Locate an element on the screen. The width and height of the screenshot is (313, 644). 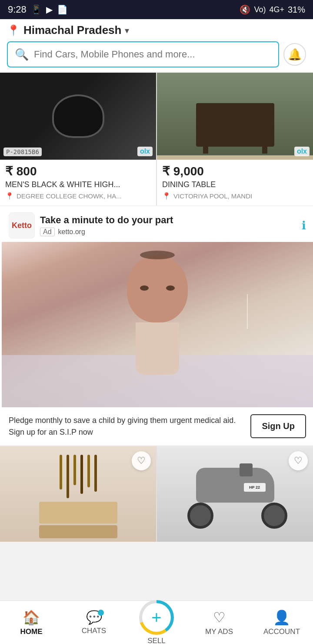
list-item: ♡ is located at coordinates (78, 494).